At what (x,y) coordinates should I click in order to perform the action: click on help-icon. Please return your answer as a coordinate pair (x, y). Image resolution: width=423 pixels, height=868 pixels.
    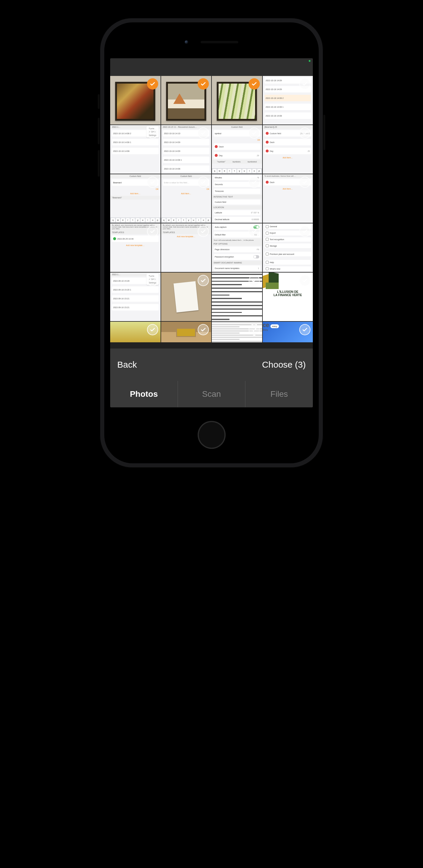
    Looking at the image, I should click on (267, 262).